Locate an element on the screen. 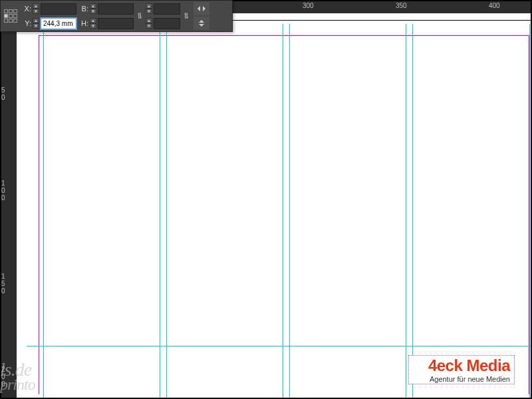 This screenshot has height=399, width=532. transform-panel: X: ▲▼ Y: ▲▼ B: ▲▼ H: ▲▼ ⥮ ▲▼ ▲▼ is located at coordinates (116, 16).